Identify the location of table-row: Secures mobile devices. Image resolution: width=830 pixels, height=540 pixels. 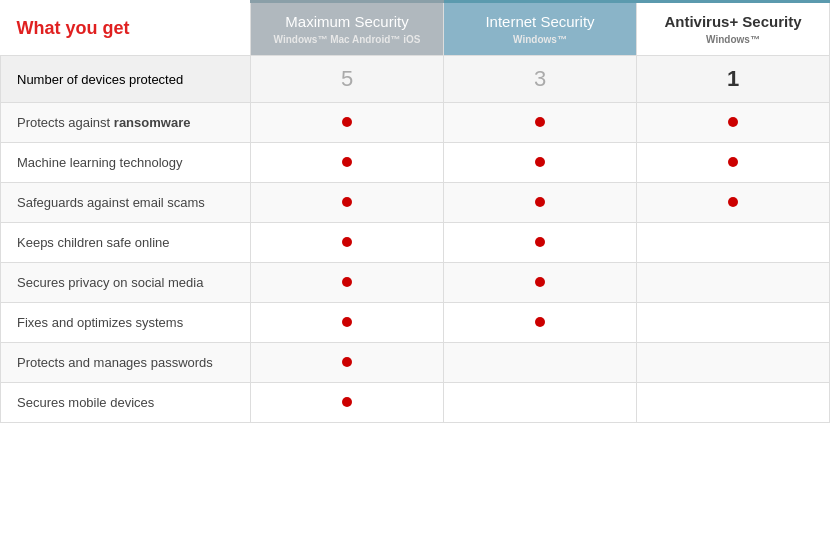
(416, 403).